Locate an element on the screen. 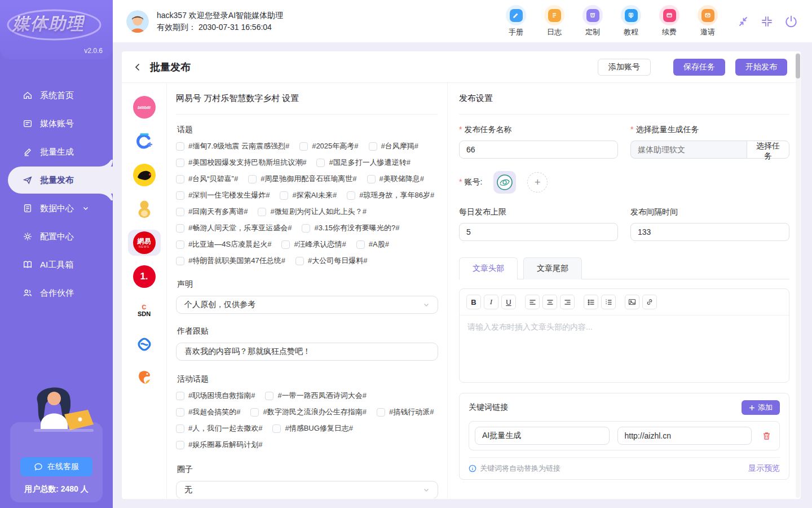 The height and width of the screenshot is (508, 812). sidebar-item-ai-toolbox: AI工具箱 is located at coordinates (56, 265).